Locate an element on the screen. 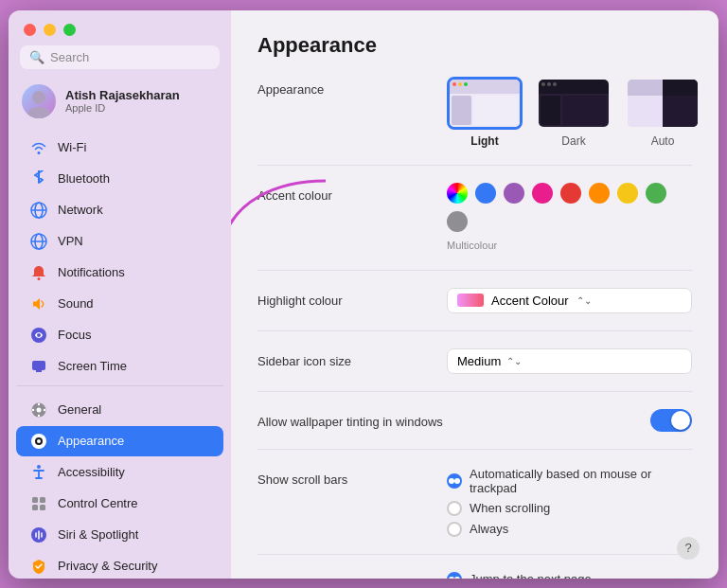 The image size is (727, 588). scroll-click-next-page-radio is located at coordinates (454, 576).